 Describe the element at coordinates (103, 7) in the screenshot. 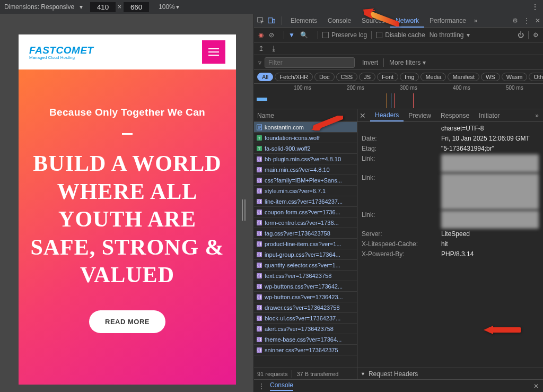

I see `width-input` at that location.